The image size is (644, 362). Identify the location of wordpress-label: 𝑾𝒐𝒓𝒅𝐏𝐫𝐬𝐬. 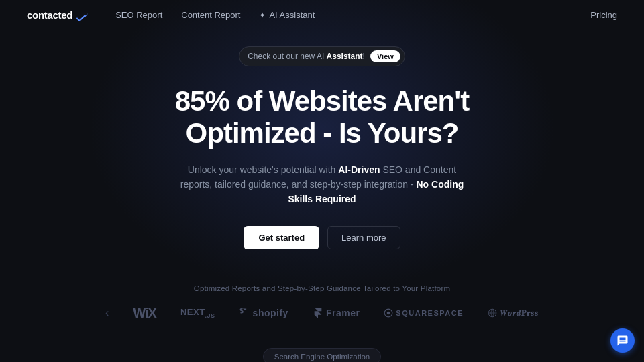
(519, 313).